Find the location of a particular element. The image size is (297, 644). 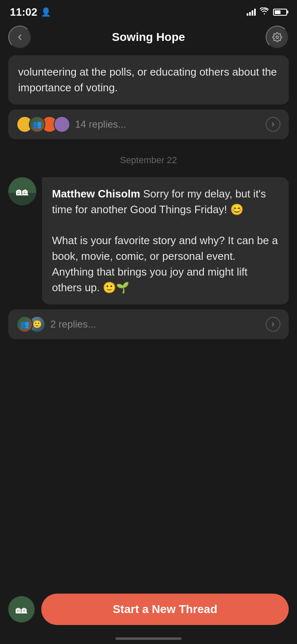

bottom-bar: Start a New Thread is located at coordinates (148, 615).